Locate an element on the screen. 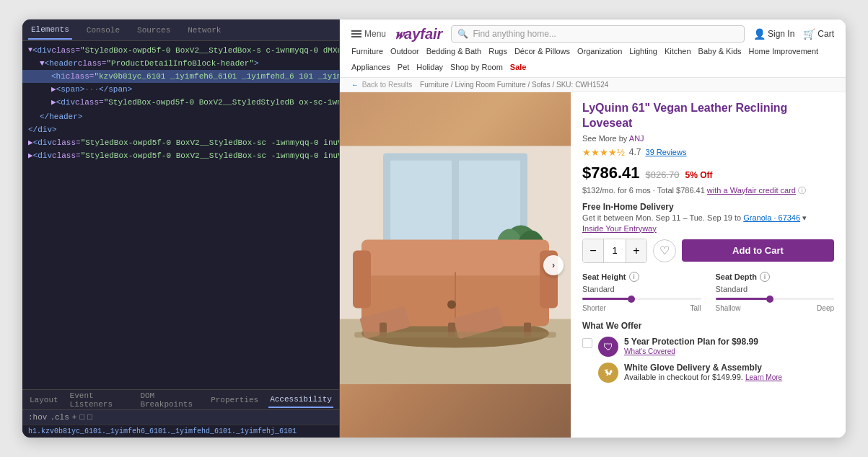 Image resolution: width=868 pixels, height=457 pixels. code-line-1: ▼ <div class="StyledBox-owpd5f-0 BoxV2__… is located at coordinates (180, 50).